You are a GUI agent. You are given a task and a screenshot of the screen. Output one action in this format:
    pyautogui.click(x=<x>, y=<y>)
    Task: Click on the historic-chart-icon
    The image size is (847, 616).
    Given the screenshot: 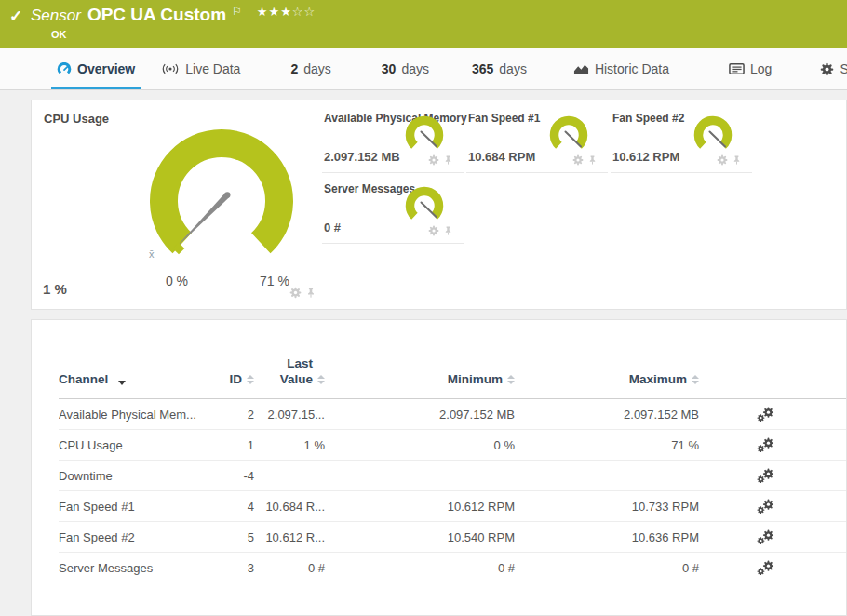 What is the action you would take?
    pyautogui.click(x=581, y=69)
    